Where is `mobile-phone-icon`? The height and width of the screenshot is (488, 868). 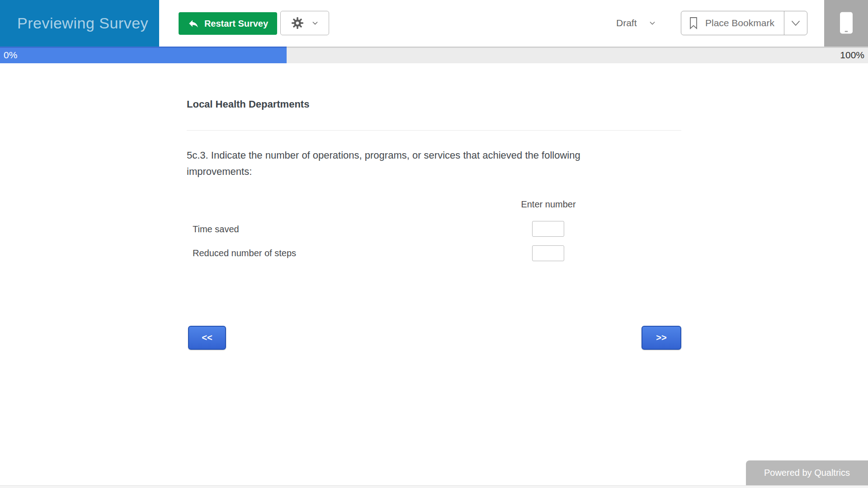 mobile-phone-icon is located at coordinates (846, 23).